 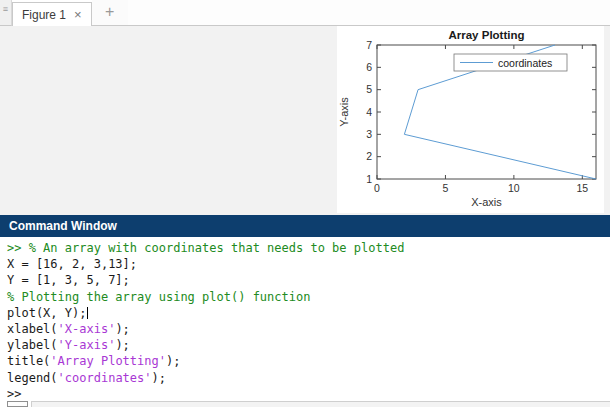 What do you see at coordinates (369, 67) in the screenshot?
I see `svg-text: 6` at bounding box center [369, 67].